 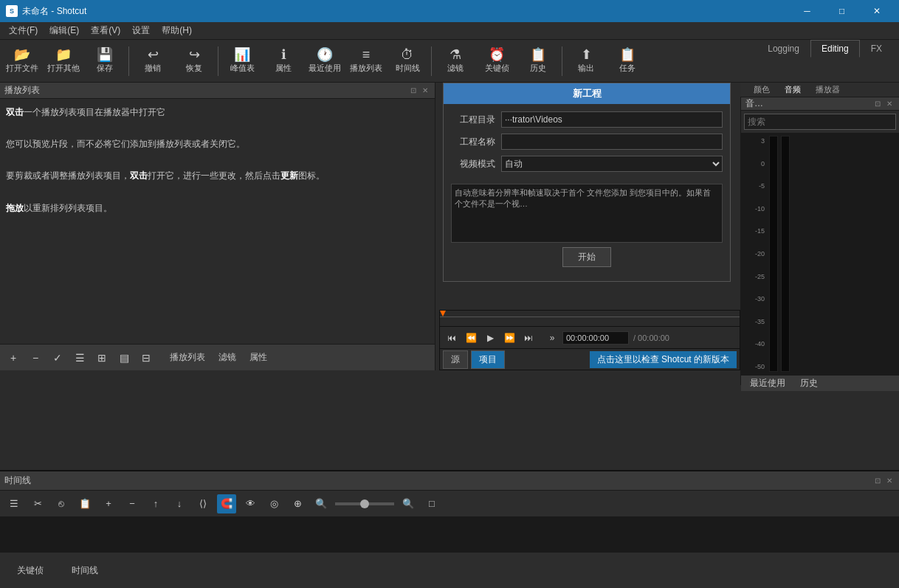 What do you see at coordinates (227, 357) in the screenshot?
I see `tab-filter: 滤镜` at bounding box center [227, 357].